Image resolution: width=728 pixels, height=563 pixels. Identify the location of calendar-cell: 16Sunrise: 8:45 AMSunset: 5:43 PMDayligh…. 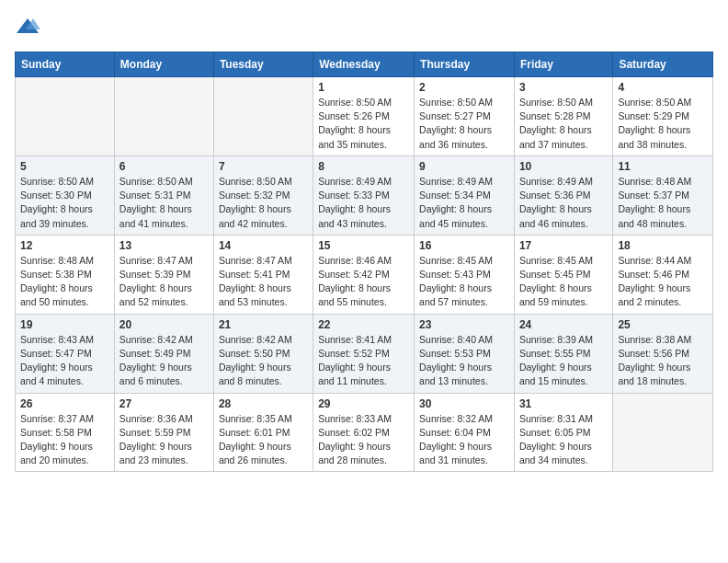
(465, 274).